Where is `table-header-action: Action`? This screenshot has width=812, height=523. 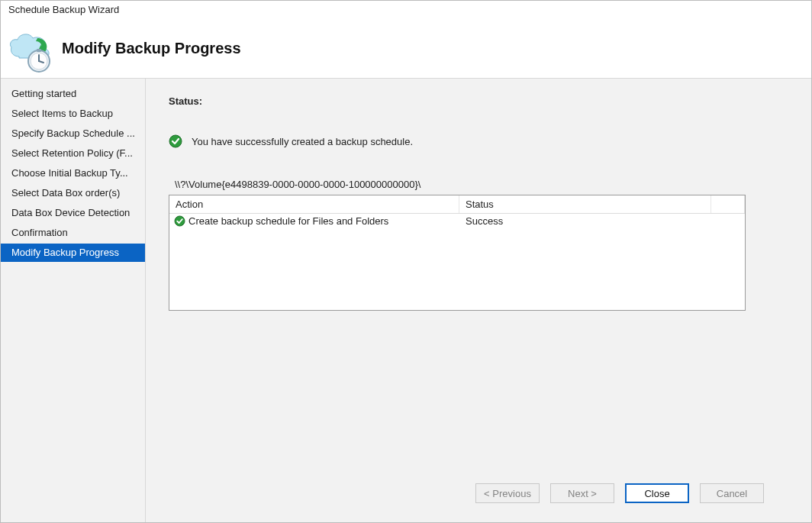 table-header-action: Action is located at coordinates (314, 205).